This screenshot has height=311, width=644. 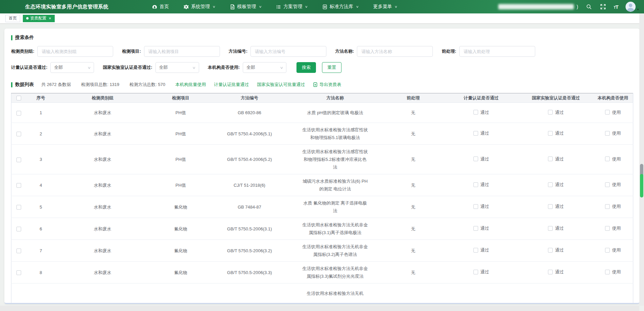 What do you see at coordinates (322, 294) in the screenshot?
I see `table-row-partial: 生活饮用水标准检验方法无机` at bounding box center [322, 294].